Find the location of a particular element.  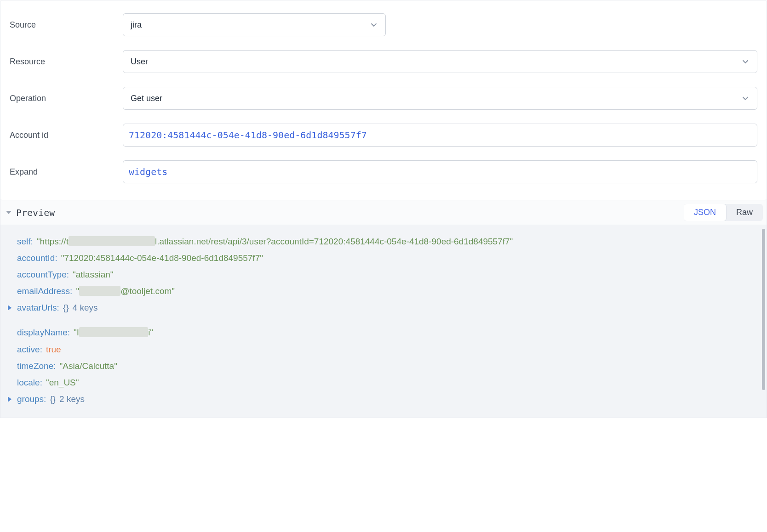

json-key: self is located at coordinates (24, 242).